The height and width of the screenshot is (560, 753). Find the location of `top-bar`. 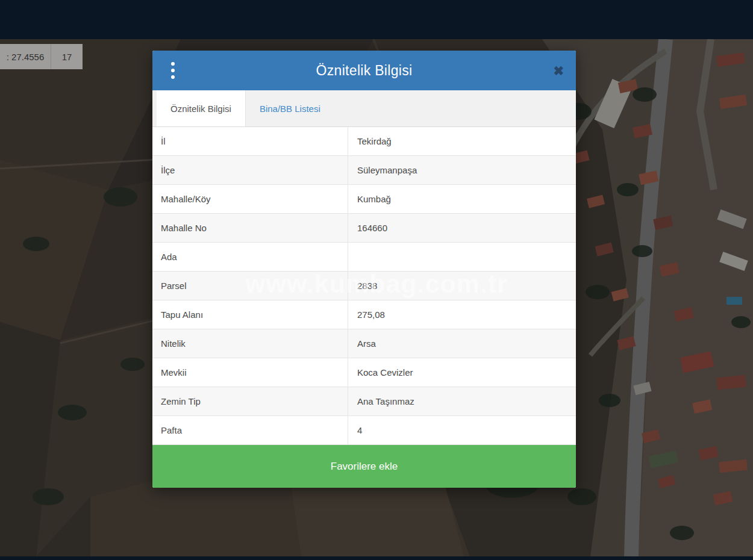

top-bar is located at coordinates (377, 19).